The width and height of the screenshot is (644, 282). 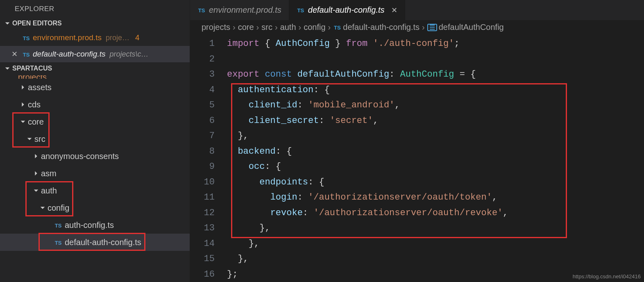 What do you see at coordinates (435, 198) in the screenshot?
I see `code-line: login: '/authorizationserver/oauth/token…` at bounding box center [435, 198].